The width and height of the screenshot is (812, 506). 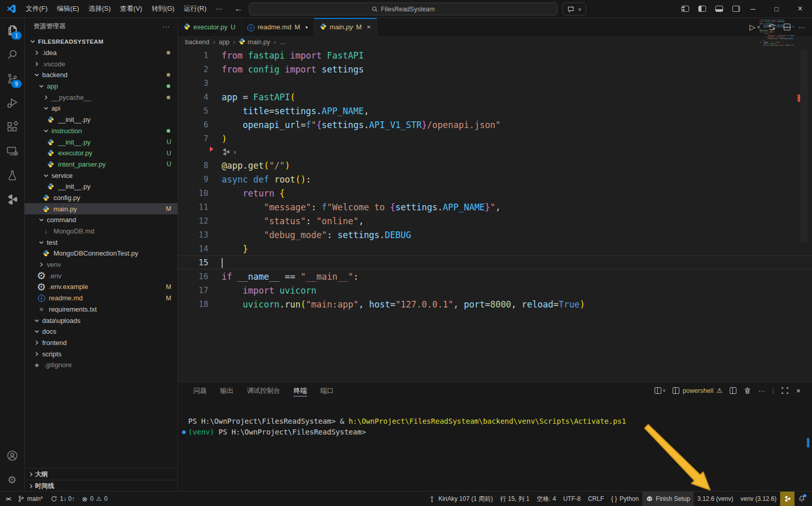 I want to click on tree-folder: venv, so click(x=101, y=265).